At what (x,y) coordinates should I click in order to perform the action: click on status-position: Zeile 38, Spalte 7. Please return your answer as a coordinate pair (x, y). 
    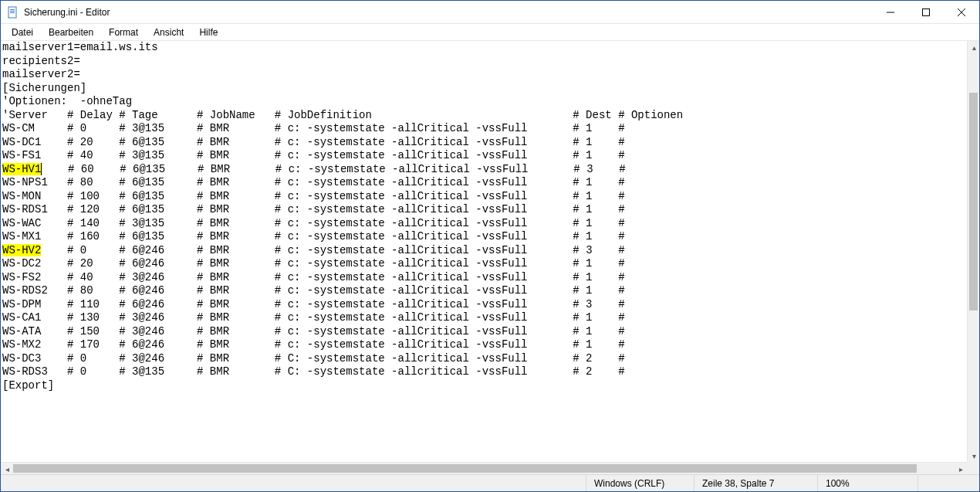
    Looking at the image, I should click on (755, 484).